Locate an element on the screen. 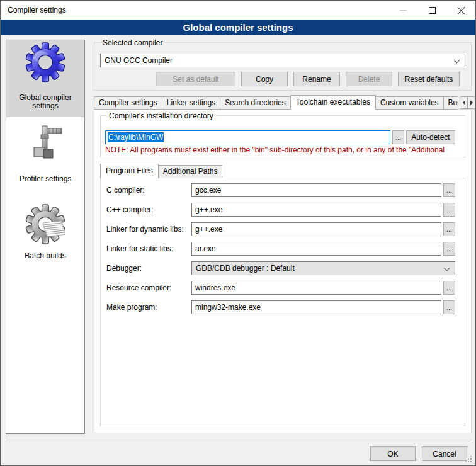 Image resolution: width=476 pixels, height=466 pixels. minimize-icon is located at coordinates (403, 10).